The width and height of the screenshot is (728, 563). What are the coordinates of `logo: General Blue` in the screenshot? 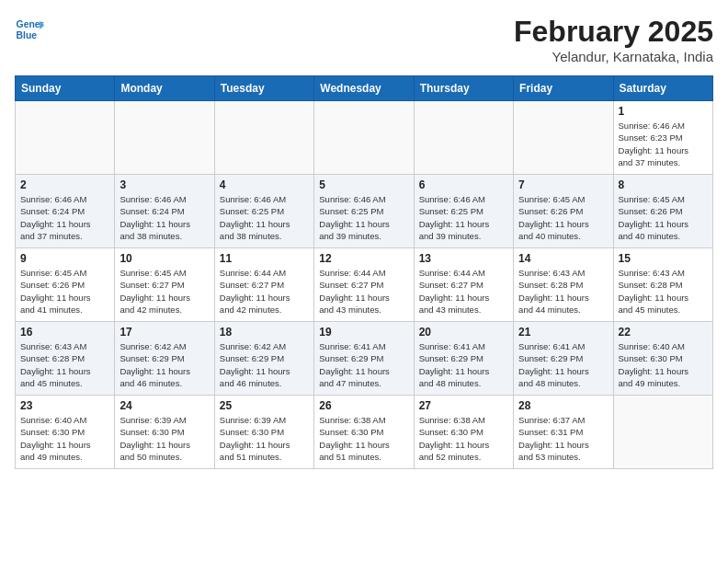 It's located at (29, 29).